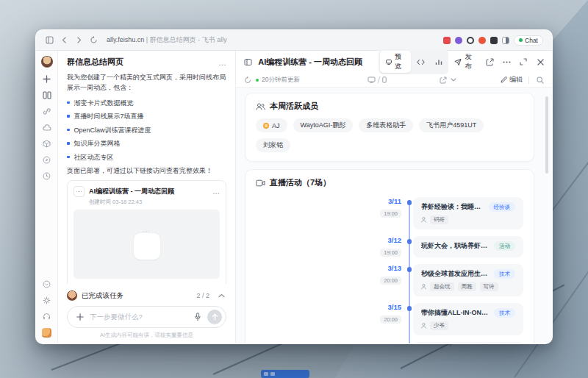 Image resolution: width=588 pixels, height=378 pixels. Describe the element at coordinates (383, 247) in the screenshot. I see `timeline-date-column: 3/1219:00` at that location.